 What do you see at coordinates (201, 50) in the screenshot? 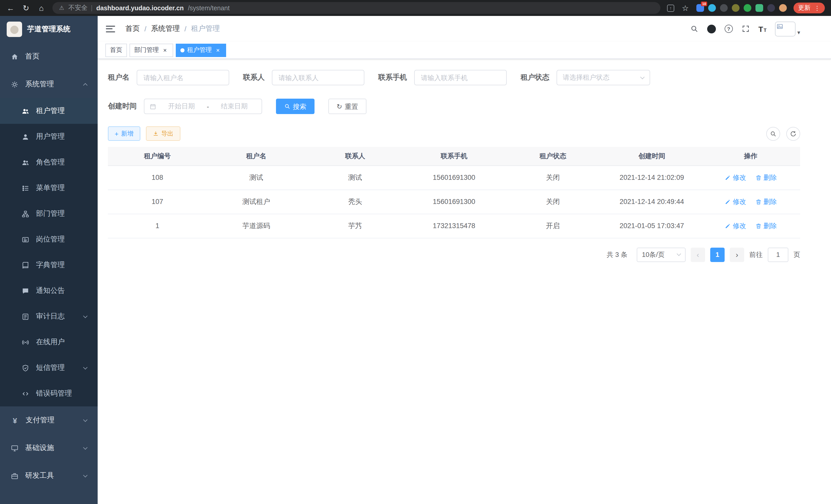
I see `tab-tenant-management: 租户管理 ×` at bounding box center [201, 50].